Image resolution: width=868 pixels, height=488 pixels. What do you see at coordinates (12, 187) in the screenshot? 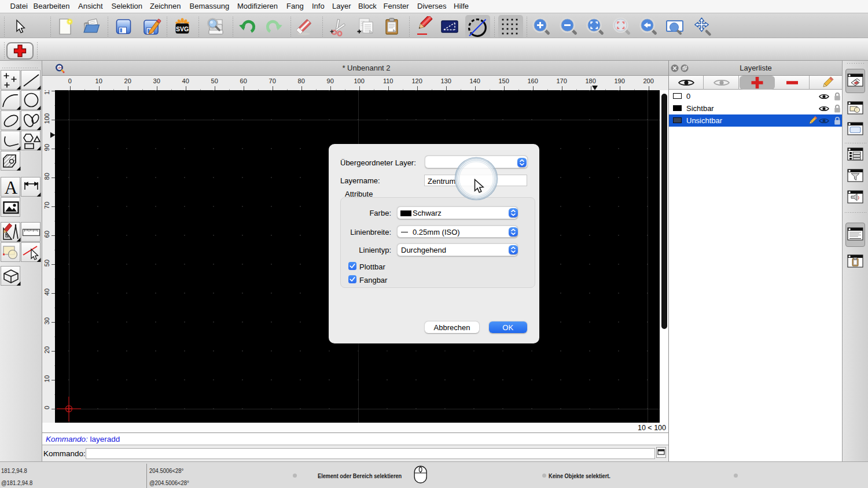
I see `svg-text: A` at bounding box center [12, 187].